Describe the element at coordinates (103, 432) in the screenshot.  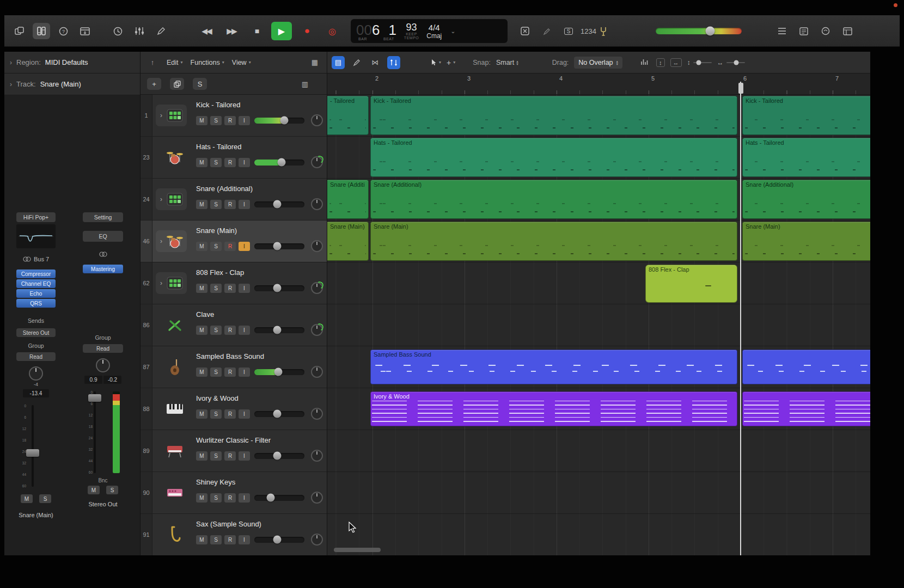
I see `channel-fader: 06121824324460` at that location.